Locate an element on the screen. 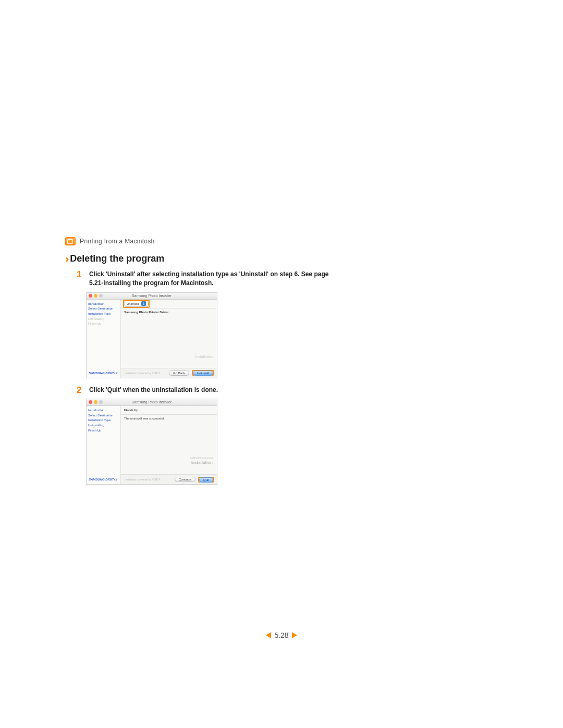 The height and width of the screenshot is (728, 563). install-type-select: Uninstall ⇕ is located at coordinates (137, 304).